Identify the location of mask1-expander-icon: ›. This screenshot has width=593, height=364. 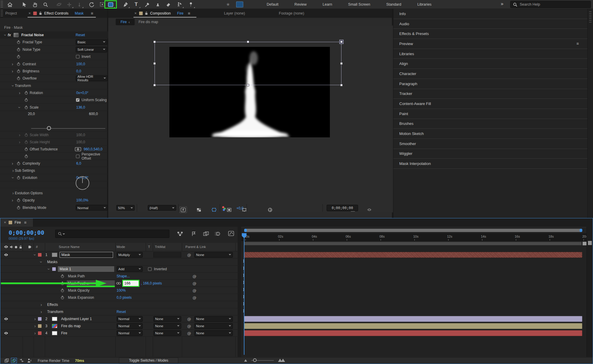
(49, 269).